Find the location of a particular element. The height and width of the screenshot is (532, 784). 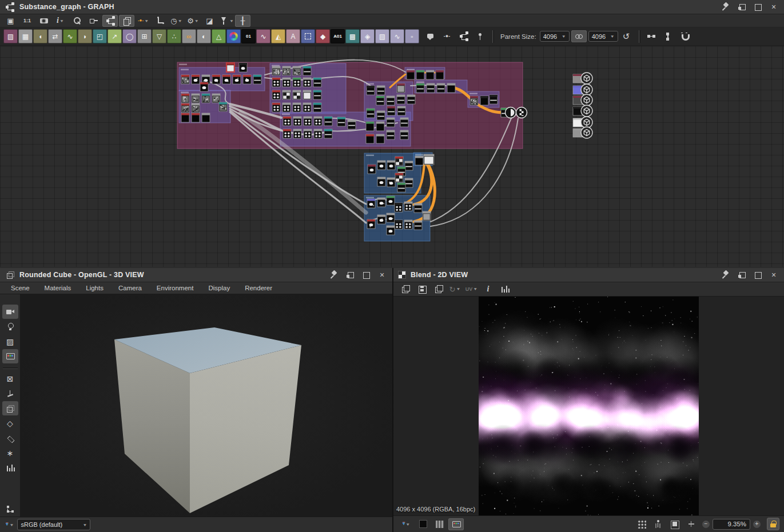

tool-align-vertical-button is located at coordinates (668, 37).